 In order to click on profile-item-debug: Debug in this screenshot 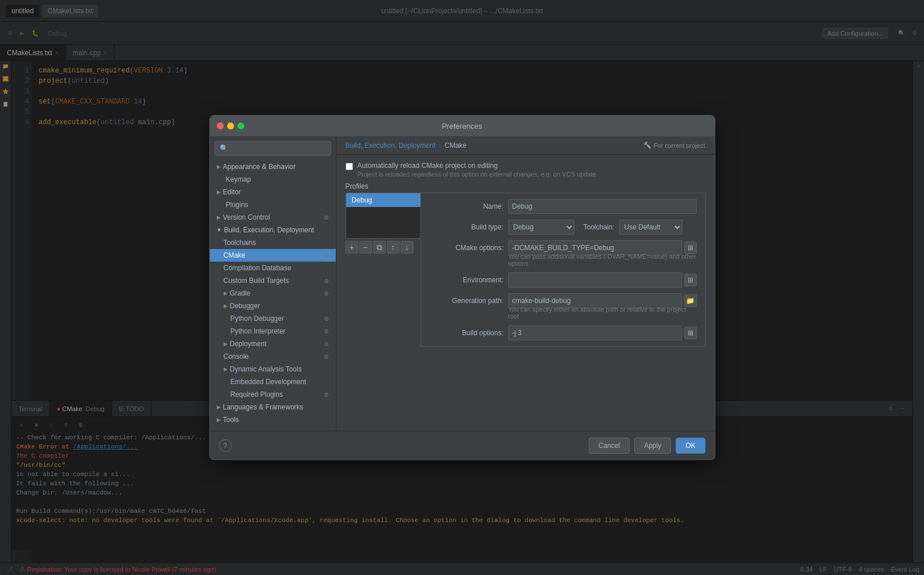, I will do `click(383, 200)`.